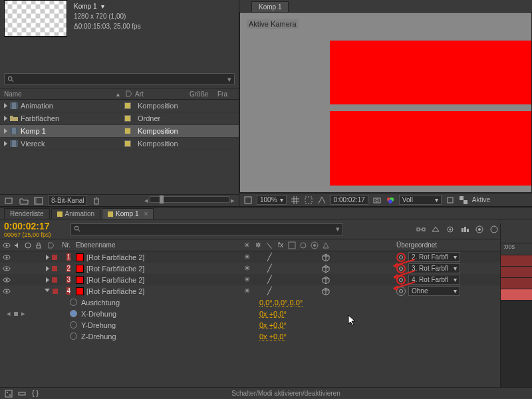 The image size is (532, 399). I want to click on comp-mini-flowchart-icon, so click(421, 229).